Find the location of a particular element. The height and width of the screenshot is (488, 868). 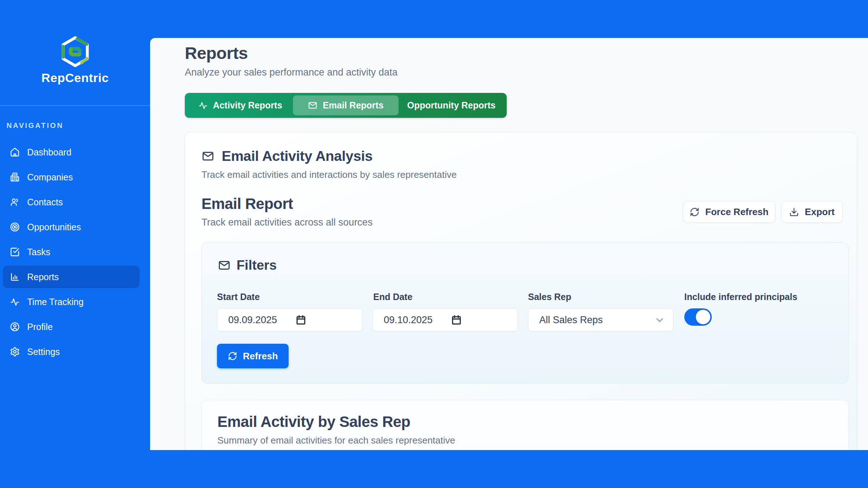

start-date-label: Start Date is located at coordinates (238, 297).